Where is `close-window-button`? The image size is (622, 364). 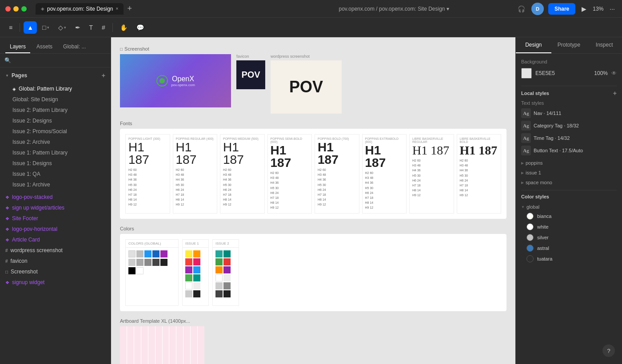
close-window-button is located at coordinates (8, 9).